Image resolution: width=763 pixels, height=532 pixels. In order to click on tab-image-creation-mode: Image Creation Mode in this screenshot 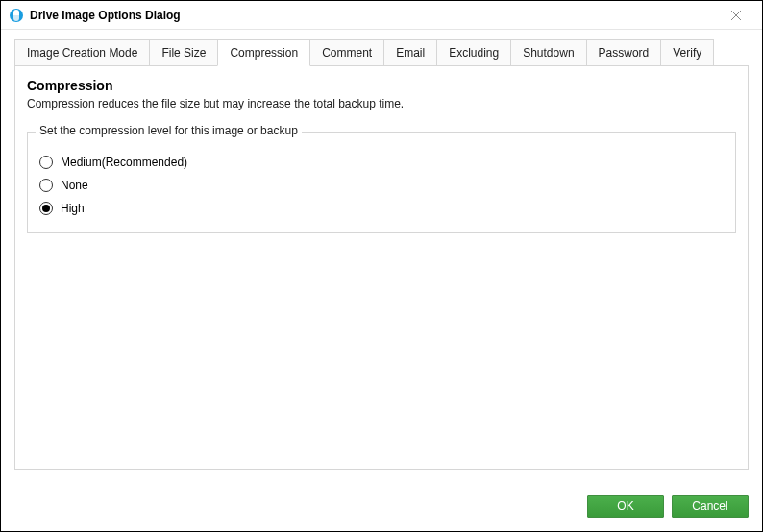, I will do `click(83, 52)`.